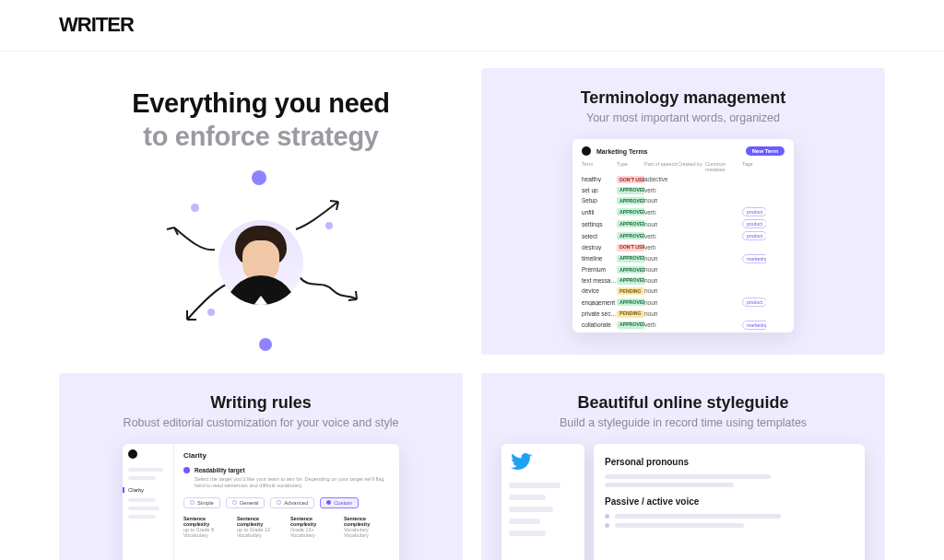  Describe the element at coordinates (287, 503) in the screenshot. I see `readability-options: SimpleGeneralAdvancedCustom` at that location.